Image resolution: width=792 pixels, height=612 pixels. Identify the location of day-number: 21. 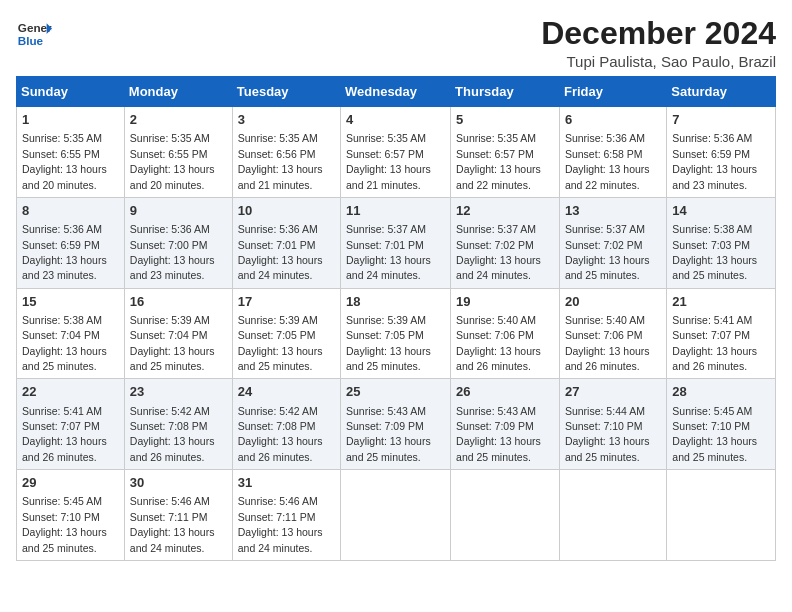
(721, 302).